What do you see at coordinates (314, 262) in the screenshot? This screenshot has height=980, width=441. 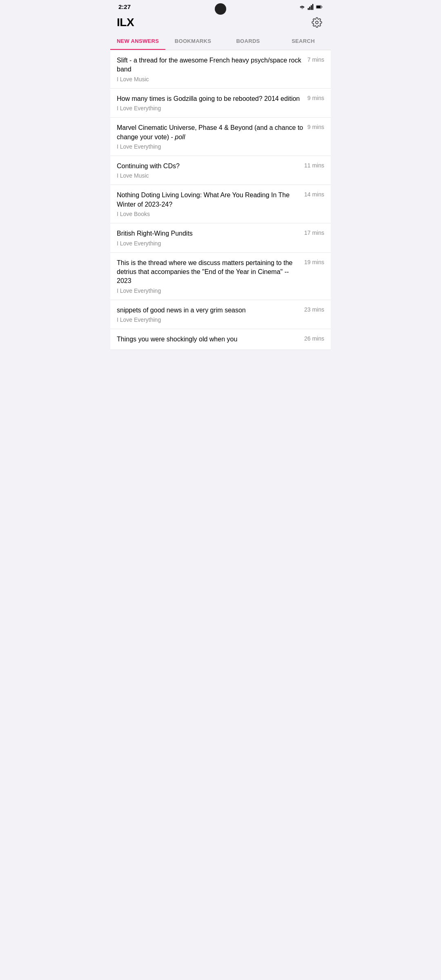 I see `thread-time: 19 mins` at bounding box center [314, 262].